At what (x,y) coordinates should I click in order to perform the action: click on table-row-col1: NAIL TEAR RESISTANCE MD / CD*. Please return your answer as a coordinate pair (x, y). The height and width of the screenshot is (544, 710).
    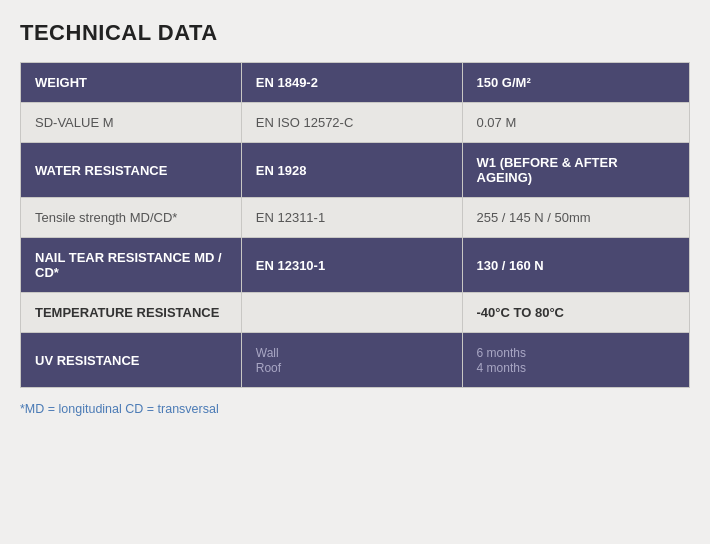
    Looking at the image, I should click on (132, 266).